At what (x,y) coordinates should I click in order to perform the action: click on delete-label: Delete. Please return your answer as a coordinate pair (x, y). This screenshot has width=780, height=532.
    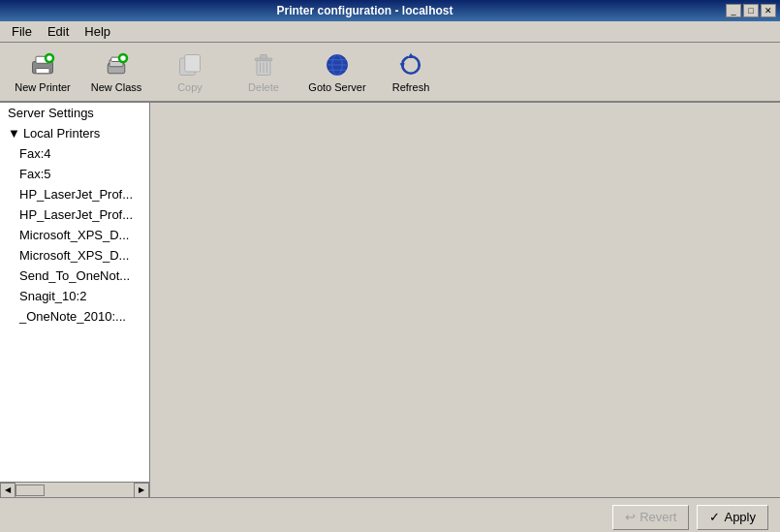
    Looking at the image, I should click on (264, 87).